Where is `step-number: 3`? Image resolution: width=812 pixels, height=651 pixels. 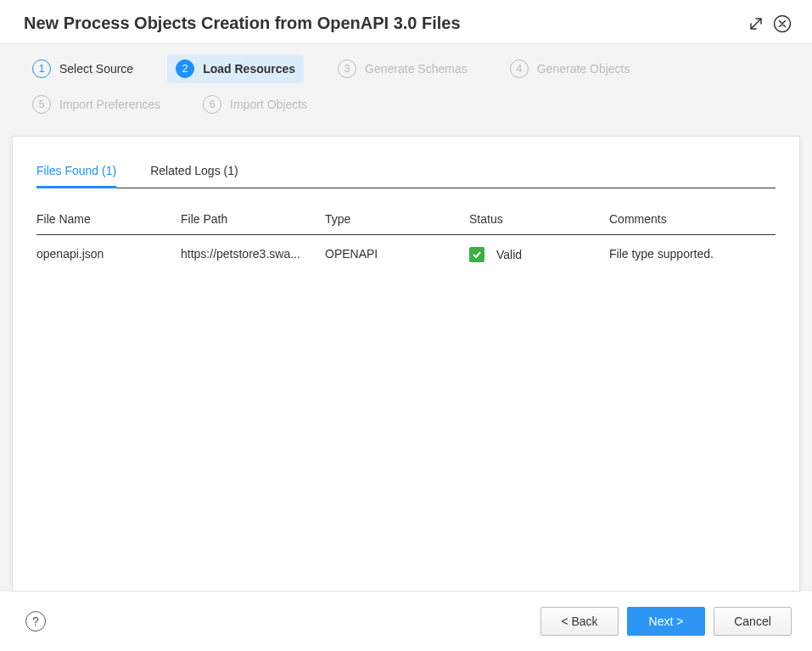 step-number: 3 is located at coordinates (347, 69).